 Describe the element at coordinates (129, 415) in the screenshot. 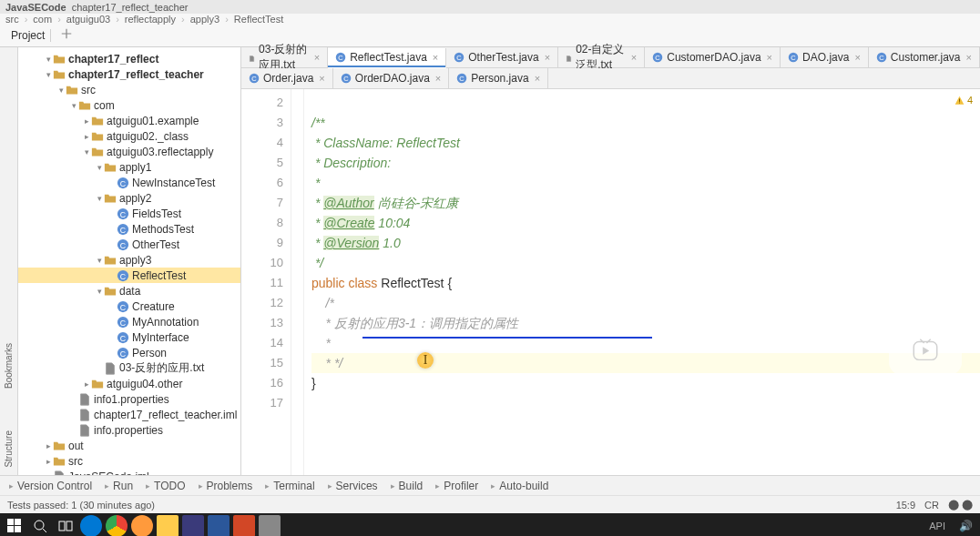

I see `tree-item-chapter17_reflect_teacher-iml: chapter17_reflect_teacher.iml` at that location.